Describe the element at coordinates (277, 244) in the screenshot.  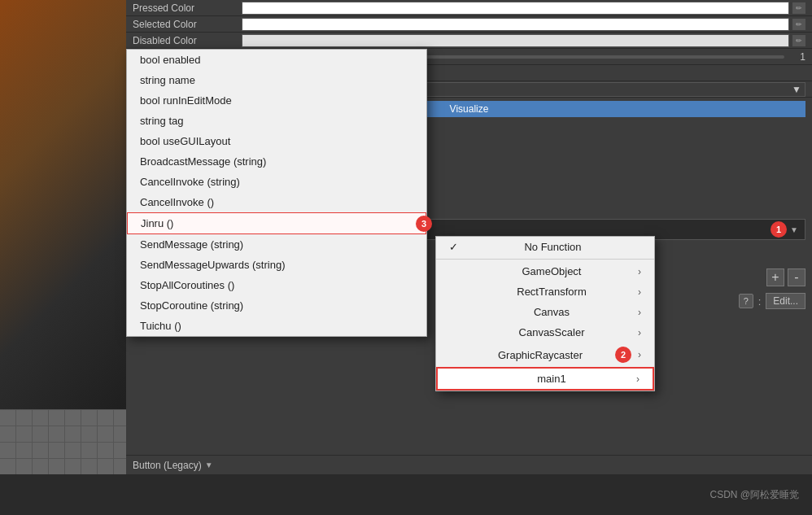
I see `context-menu-item-9: SendMessage (string)` at that location.